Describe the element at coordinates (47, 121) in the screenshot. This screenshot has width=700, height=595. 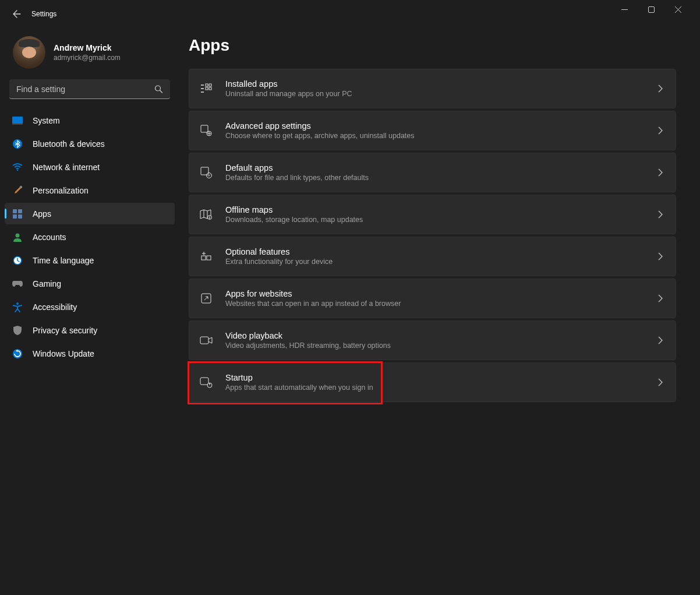
I see `nav-label: System` at that location.